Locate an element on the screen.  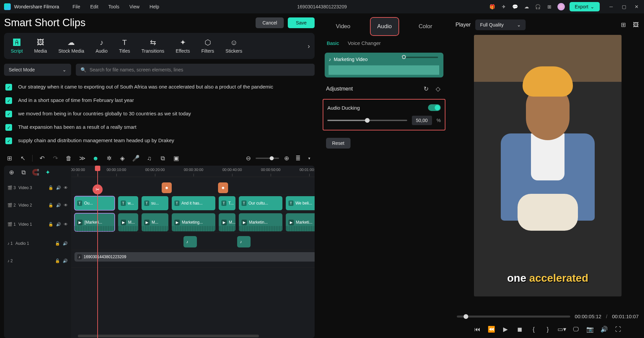
close-icon: ✕ is located at coordinates (637, 7).